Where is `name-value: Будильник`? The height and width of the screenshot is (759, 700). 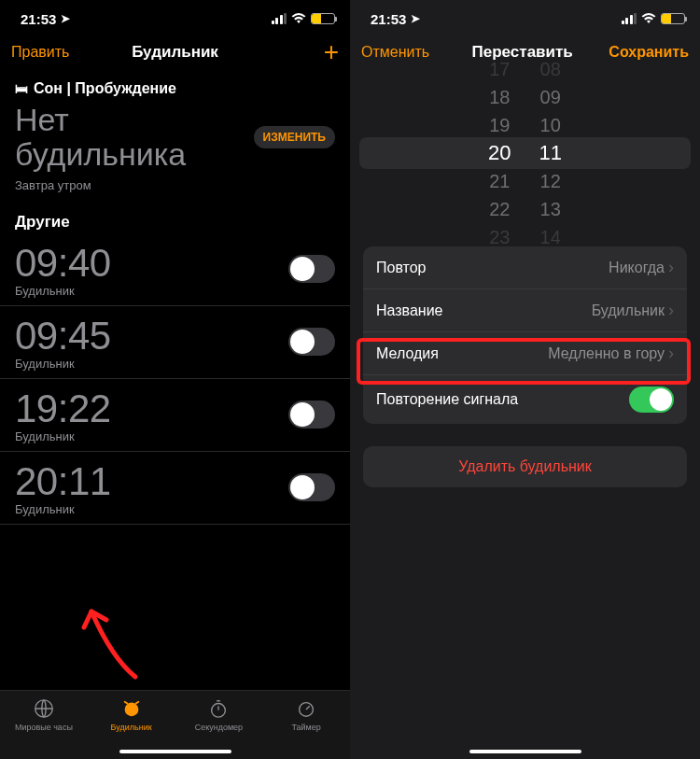 name-value: Будильник is located at coordinates (628, 311).